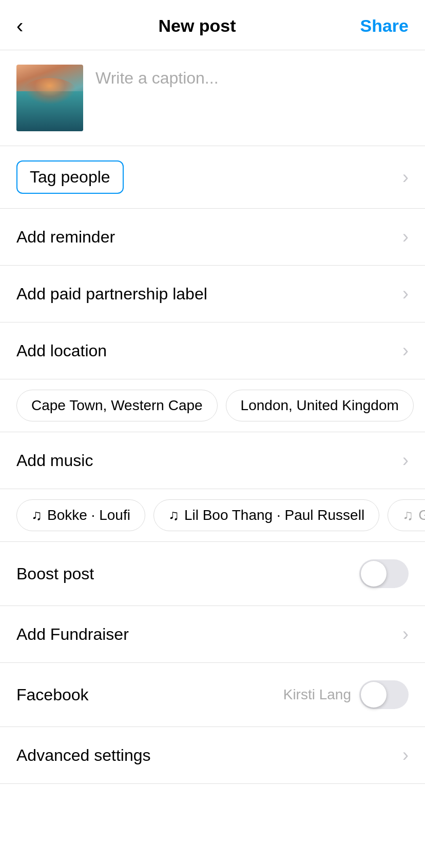  Describe the element at coordinates (407, 515) in the screenshot. I see `music-chip-go: ♫ Go` at that location.